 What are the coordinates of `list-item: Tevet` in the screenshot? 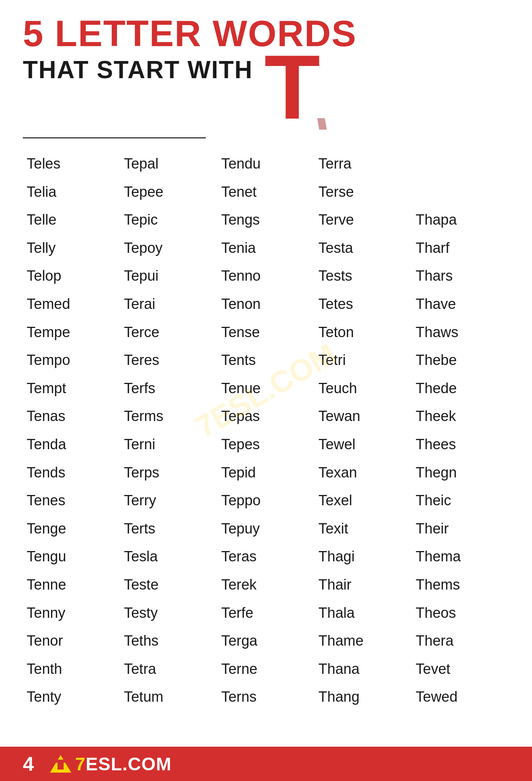 It's located at (460, 669).